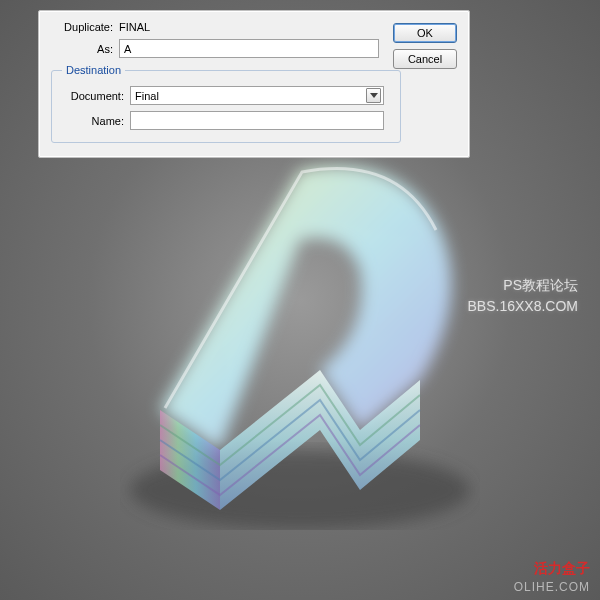  Describe the element at coordinates (425, 59) in the screenshot. I see `cancel-button: Cancel` at that location.